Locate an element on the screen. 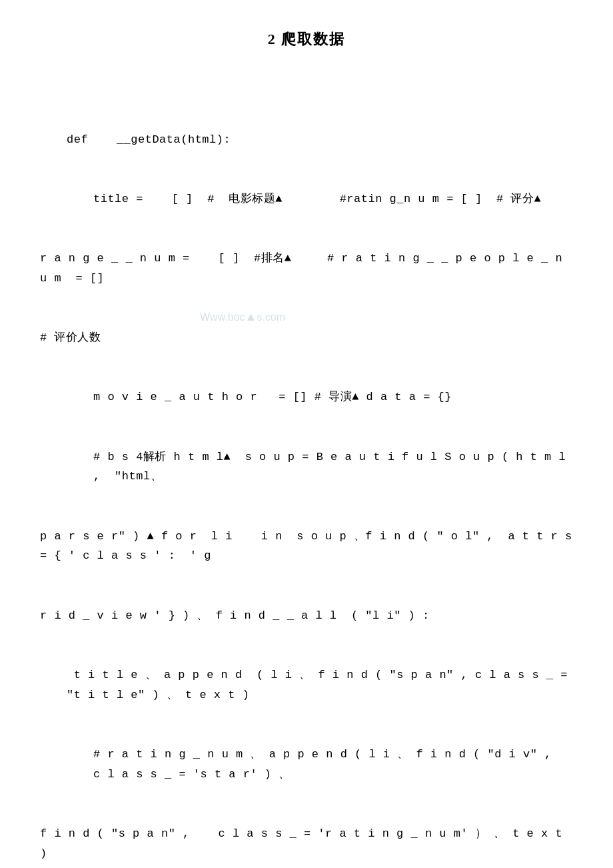  code-line-6: # b s 4解析 h t m l▲ s o u p = B e a u t i… is located at coordinates (306, 467).